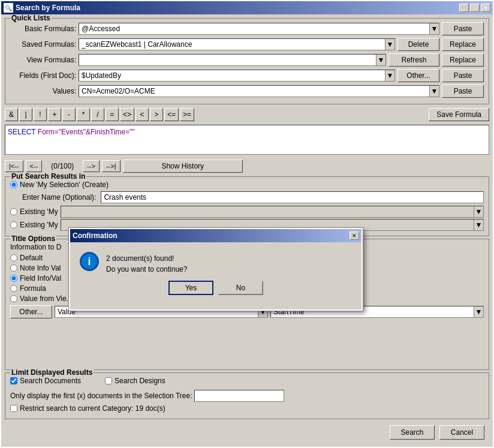  Describe the element at coordinates (191, 288) in the screenshot. I see `dialog-yes-button: Yes` at that location.